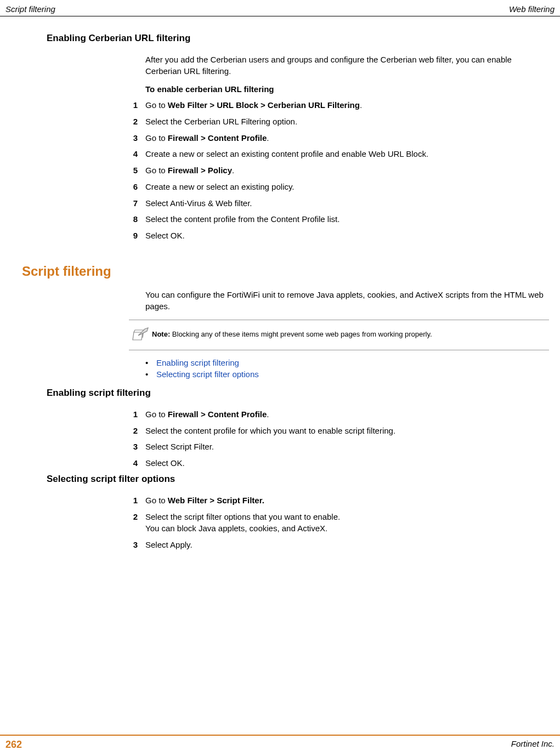 The width and height of the screenshot is (560, 756). Describe the element at coordinates (342, 431) in the screenshot. I see `step-item: 2 Select the content profile for which y…` at that location.